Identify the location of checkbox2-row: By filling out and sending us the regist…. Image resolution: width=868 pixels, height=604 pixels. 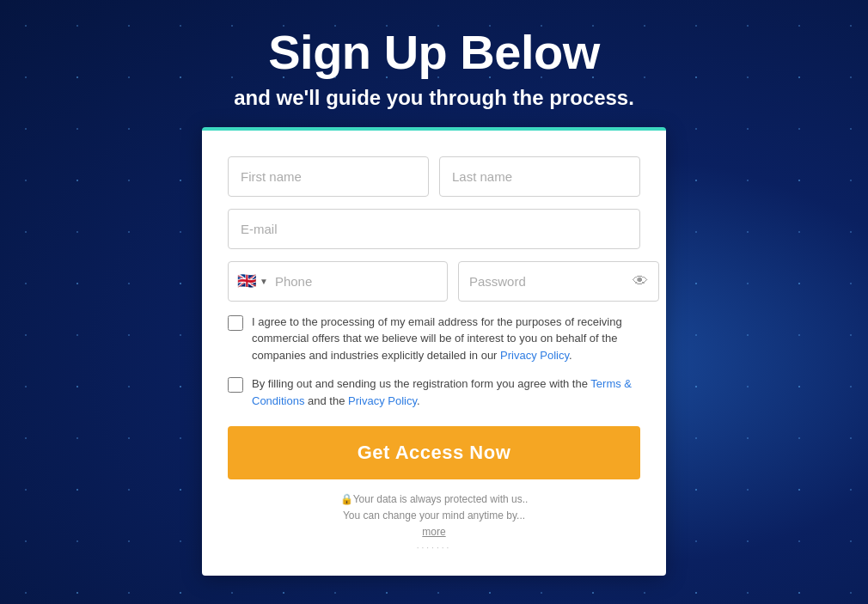
(434, 392).